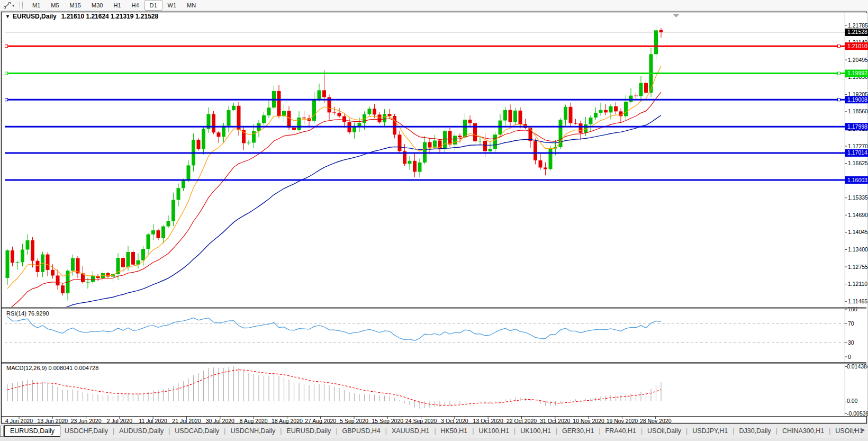 The image size is (868, 441). What do you see at coordinates (621, 431) in the screenshot?
I see `window-tab-fra40-h1: FRA40,H1` at bounding box center [621, 431].